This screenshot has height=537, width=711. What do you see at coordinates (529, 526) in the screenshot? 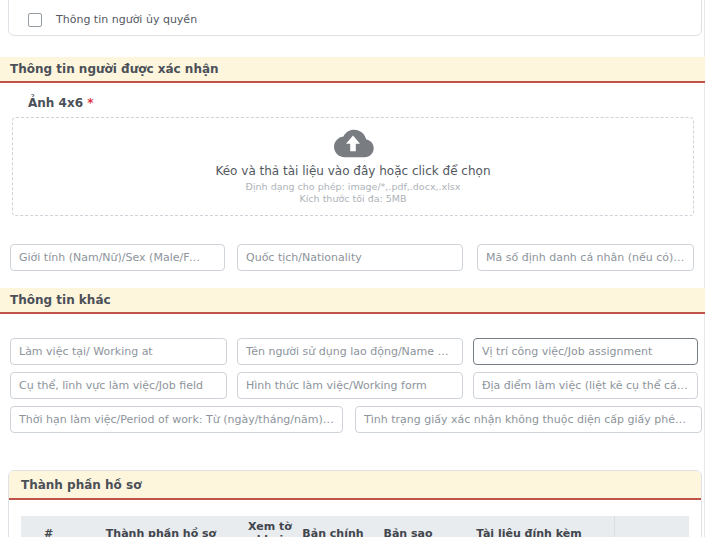
I see `col-header-attachments: Tài liệu đính kèm` at bounding box center [529, 526].